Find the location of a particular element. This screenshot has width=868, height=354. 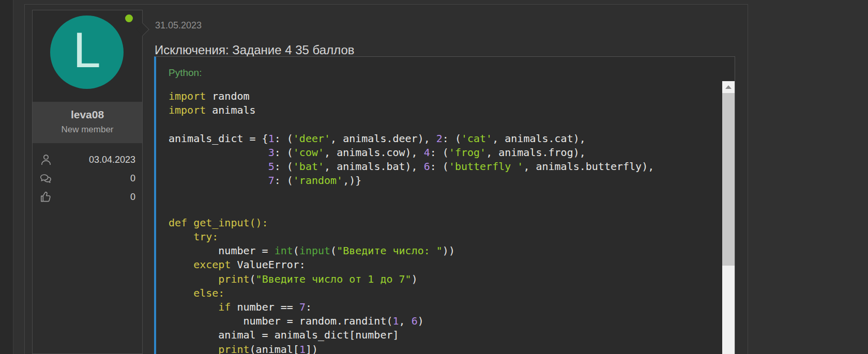

username-link: leva08 is located at coordinates (87, 115).